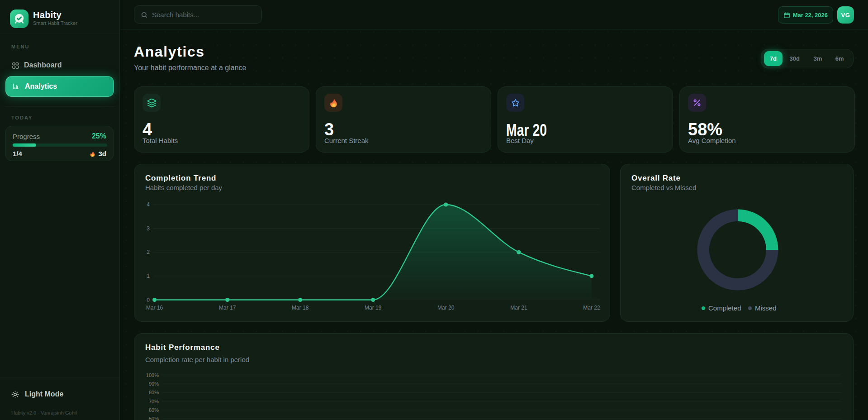 The image size is (868, 420). I want to click on svg-text: 90%, so click(154, 384).